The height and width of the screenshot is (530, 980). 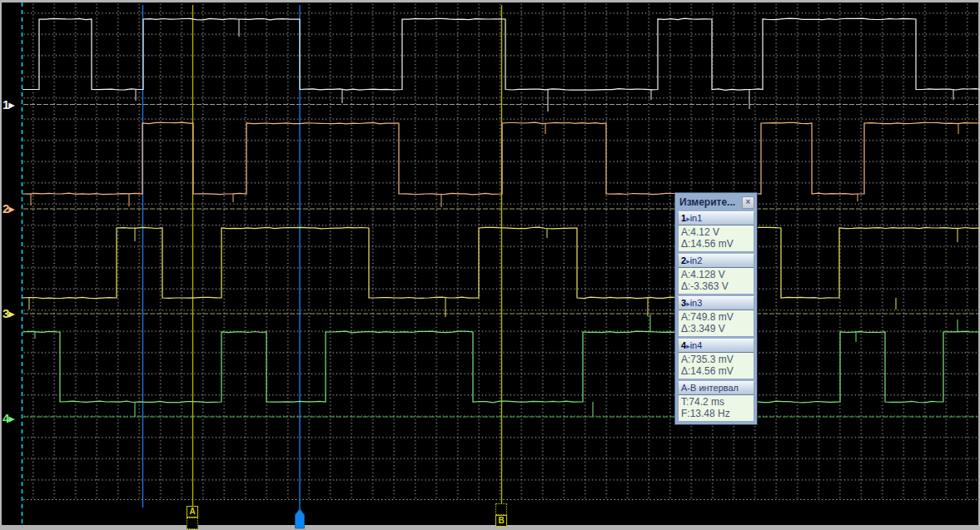 What do you see at coordinates (716, 232) in the screenshot?
I see `in1-amplitude: A:4.12 V` at bounding box center [716, 232].